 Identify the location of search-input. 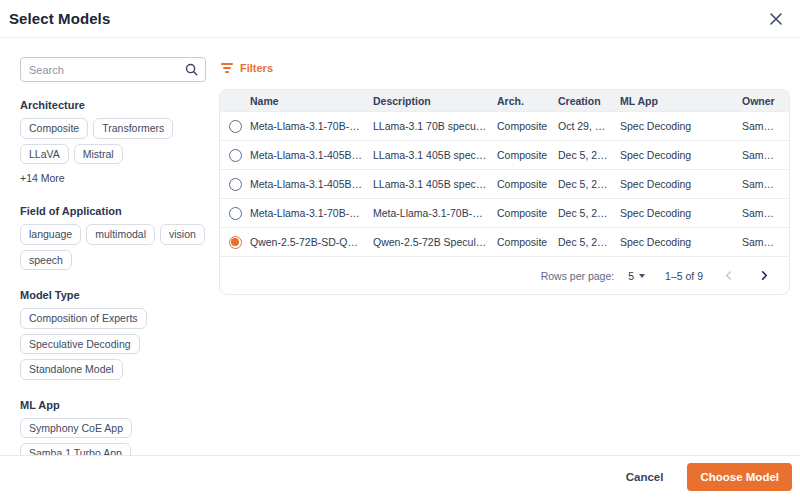
(107, 70).